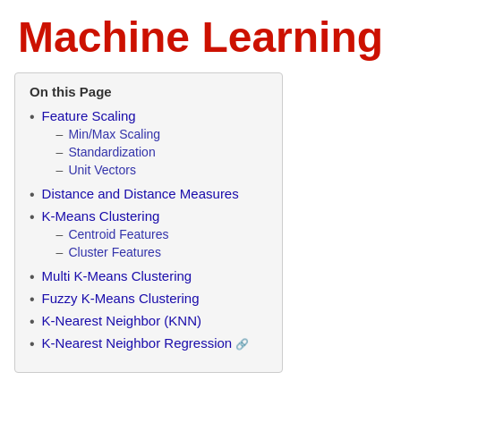 This screenshot has height=448, width=486. I want to click on toc-item: •K-Means Clustering–Centroid Features–Cl…, so click(149, 236).